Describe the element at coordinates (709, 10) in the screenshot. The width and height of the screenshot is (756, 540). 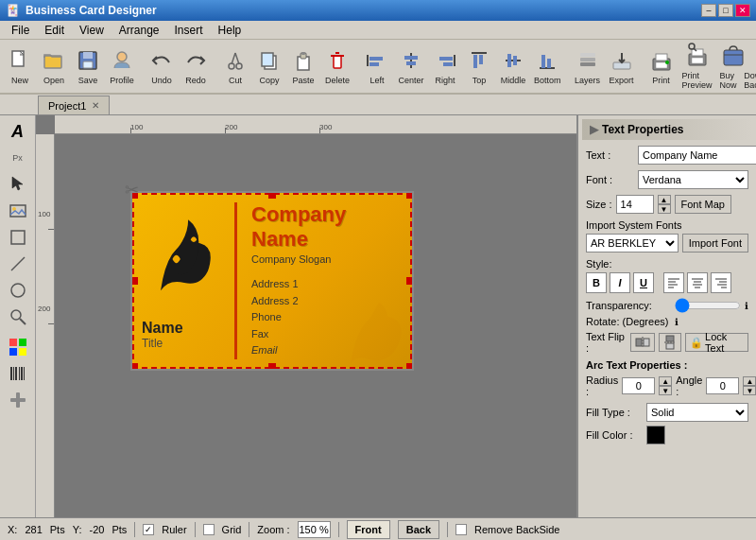
I see `minimize-button: –` at that location.